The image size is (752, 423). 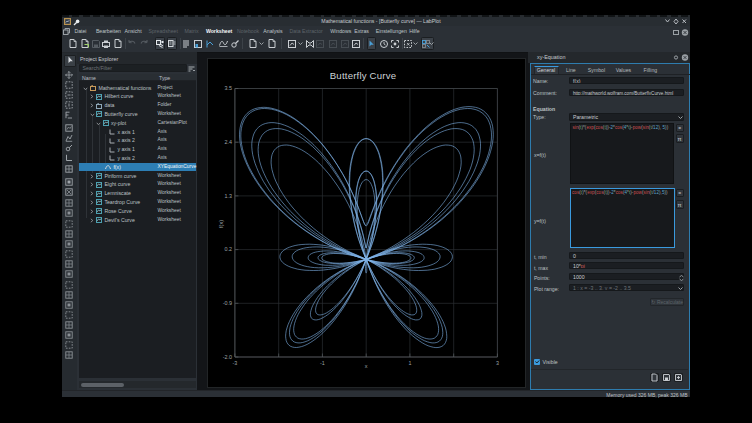 I want to click on svg-text: f(x), so click(x=221, y=223).